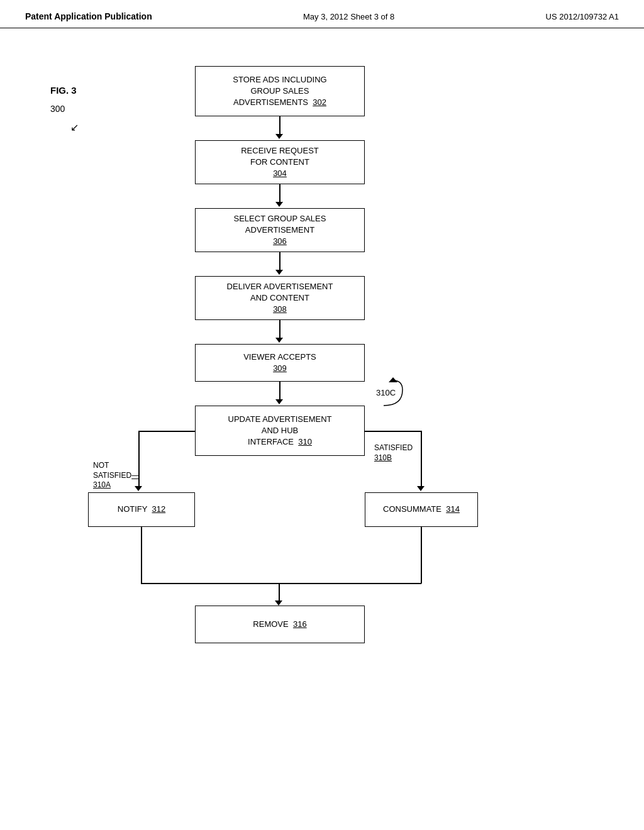 The height and width of the screenshot is (830, 644). What do you see at coordinates (421, 459) in the screenshot?
I see `arrow-310b-down` at bounding box center [421, 459].